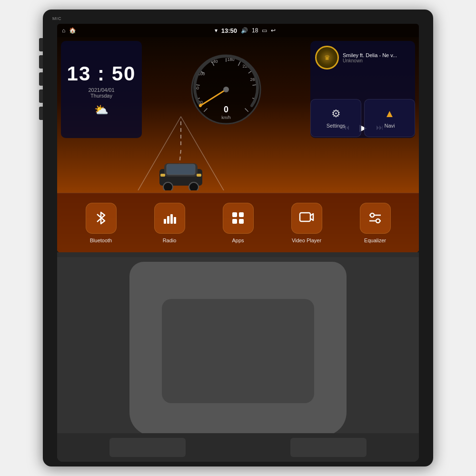 This screenshot has height=476, width=476. I want to click on apps-icon, so click(238, 218).